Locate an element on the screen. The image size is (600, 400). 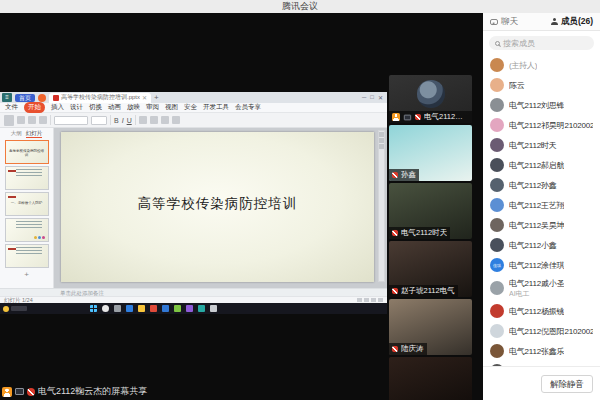
member-row: 电气2112王艺翔 is located at coordinates (542, 205).